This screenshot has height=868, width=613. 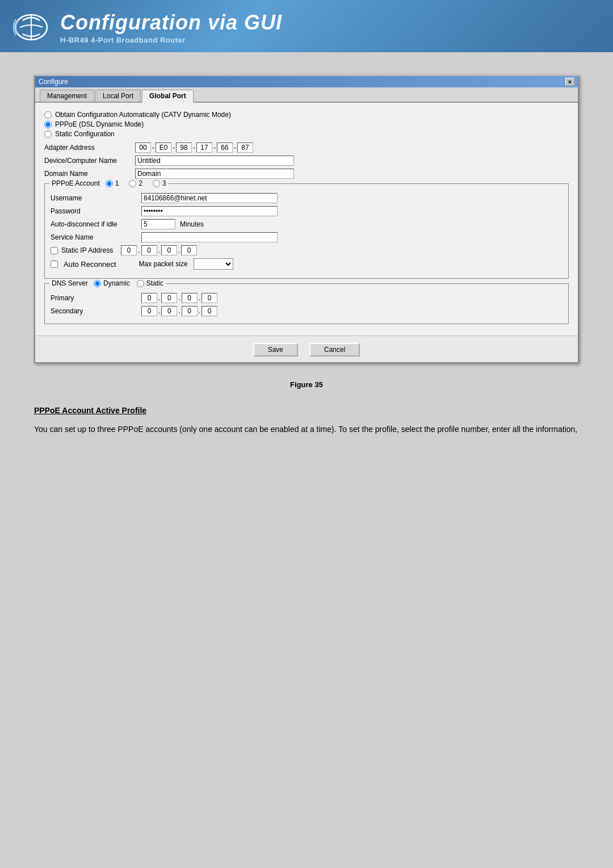 I want to click on pppoe-mode-radio, so click(x=48, y=125).